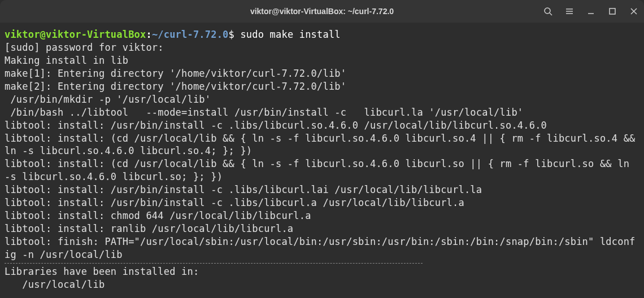  I want to click on search-icon, so click(548, 11).